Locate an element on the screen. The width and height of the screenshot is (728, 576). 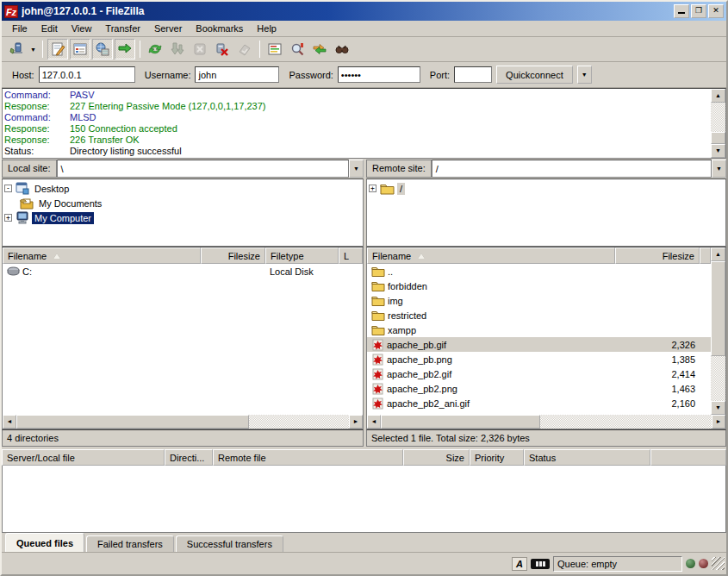
column-header-size: Size is located at coordinates (436, 457).